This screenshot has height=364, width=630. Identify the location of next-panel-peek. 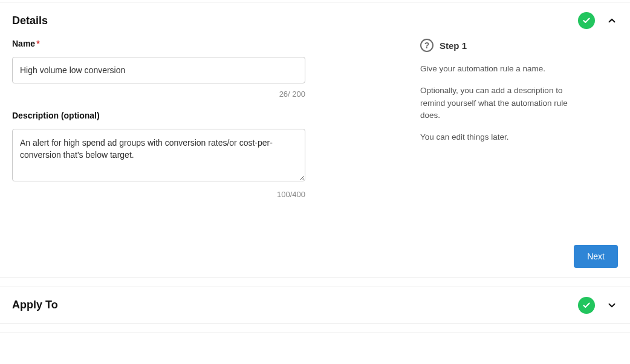
(315, 336).